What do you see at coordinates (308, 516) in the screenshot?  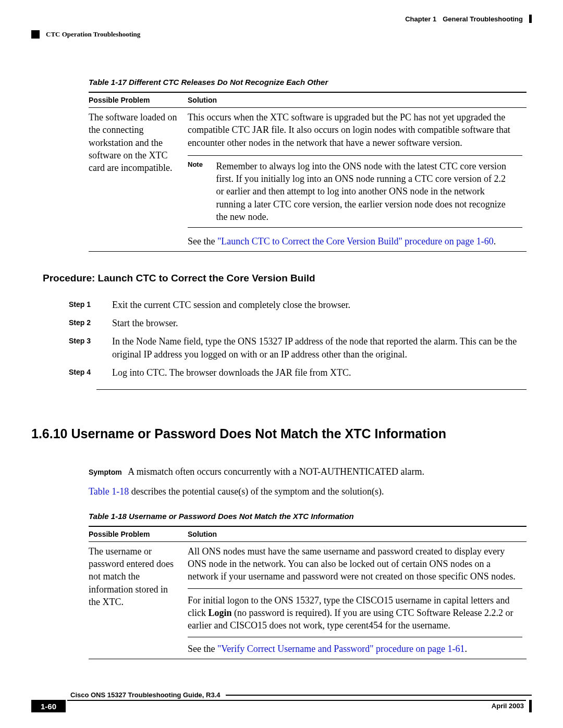 I see `table18-caption: Table 1-18 Username or Password Does Not…` at bounding box center [308, 516].